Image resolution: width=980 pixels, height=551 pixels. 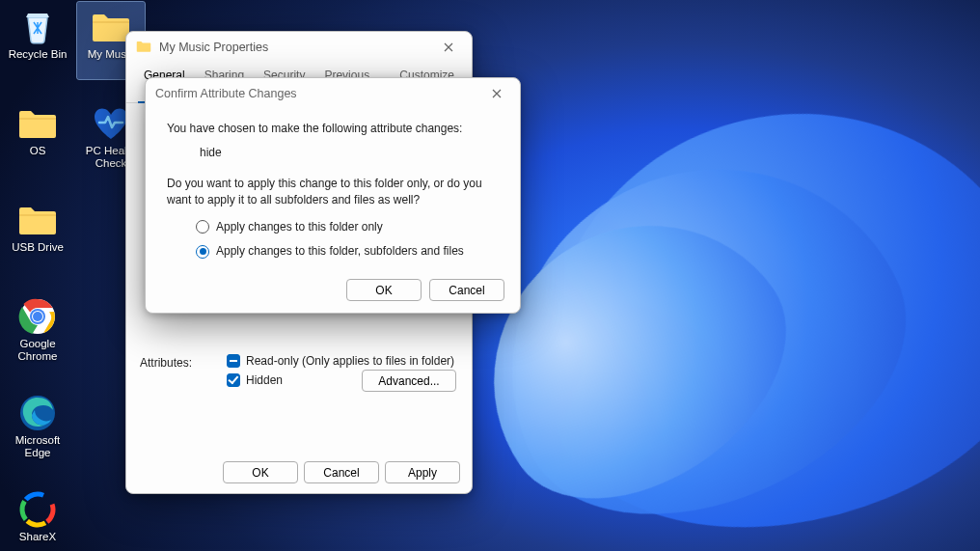 What do you see at coordinates (260, 473) in the screenshot?
I see `properties-ok-button: OK` at bounding box center [260, 473].